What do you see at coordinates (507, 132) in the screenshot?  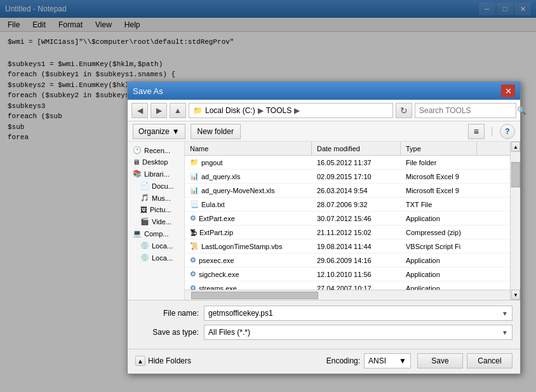 I see `help-button: ?` at bounding box center [507, 132].